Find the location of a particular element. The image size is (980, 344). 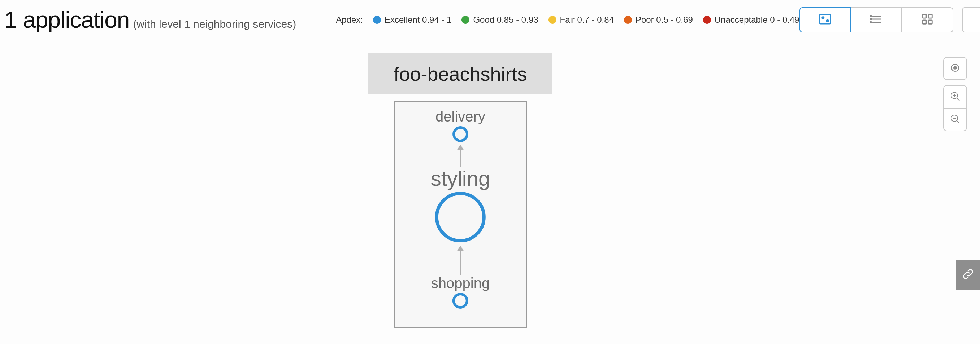

grid-view-button is located at coordinates (928, 20).